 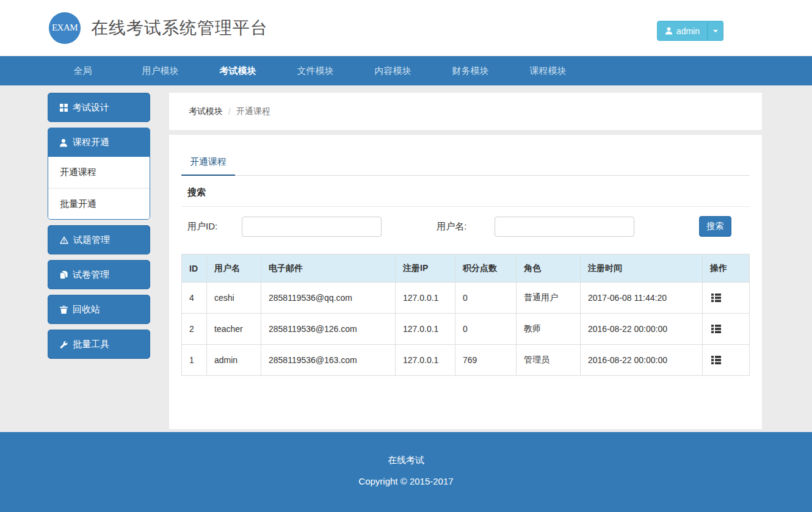 What do you see at coordinates (99, 172) in the screenshot?
I see `sidebar-subitem-open-course: 开通课程` at bounding box center [99, 172].